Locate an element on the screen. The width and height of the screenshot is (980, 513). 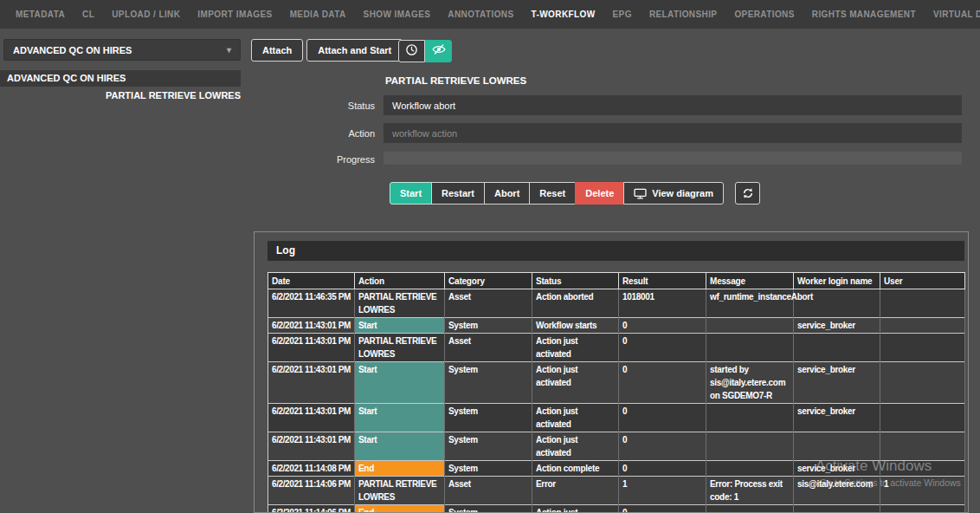
attach-and-start-button: Attach and Start is located at coordinates (355, 50).